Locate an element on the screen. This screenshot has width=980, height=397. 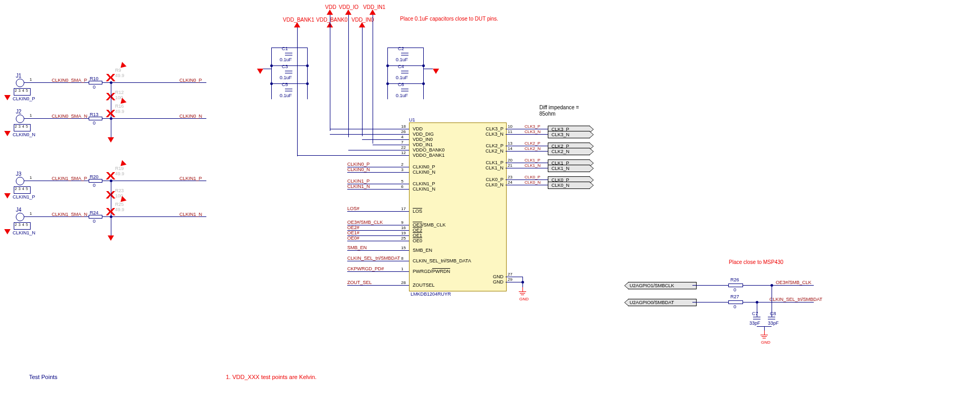
port-label: CLK1_N is located at coordinates (560, 168).